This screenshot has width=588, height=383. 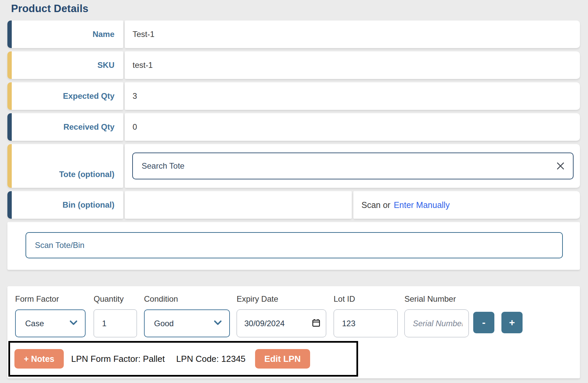 What do you see at coordinates (50, 9) in the screenshot?
I see `page-title: Product Details` at bounding box center [50, 9].